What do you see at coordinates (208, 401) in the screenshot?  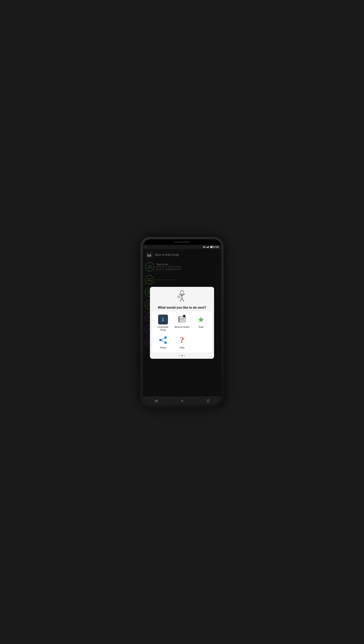 I see `recent-apps-button: □` at bounding box center [208, 401].